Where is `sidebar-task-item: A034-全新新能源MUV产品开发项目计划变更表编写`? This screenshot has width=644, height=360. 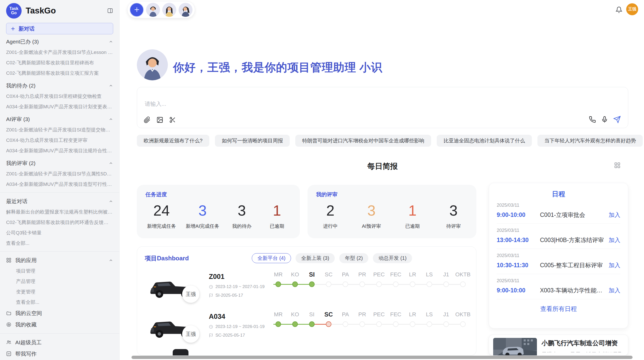
sidebar-task-item: A034-全新新能源MUV产品开发项目计划变更表编写 is located at coordinates (60, 107).